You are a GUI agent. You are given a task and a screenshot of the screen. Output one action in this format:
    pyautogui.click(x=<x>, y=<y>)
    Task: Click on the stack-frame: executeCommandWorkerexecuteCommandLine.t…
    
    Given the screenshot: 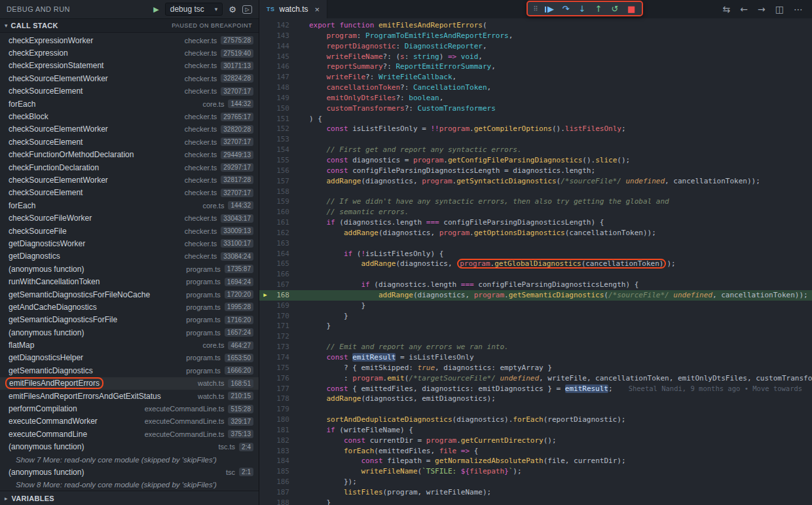 What is the action you would take?
    pyautogui.click(x=130, y=422)
    